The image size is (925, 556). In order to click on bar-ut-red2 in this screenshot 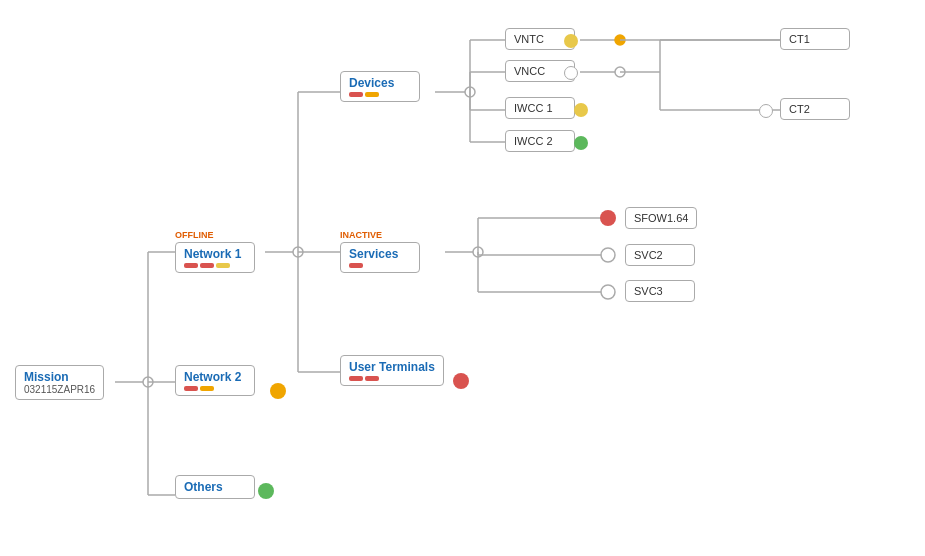, I will do `click(372, 378)`.